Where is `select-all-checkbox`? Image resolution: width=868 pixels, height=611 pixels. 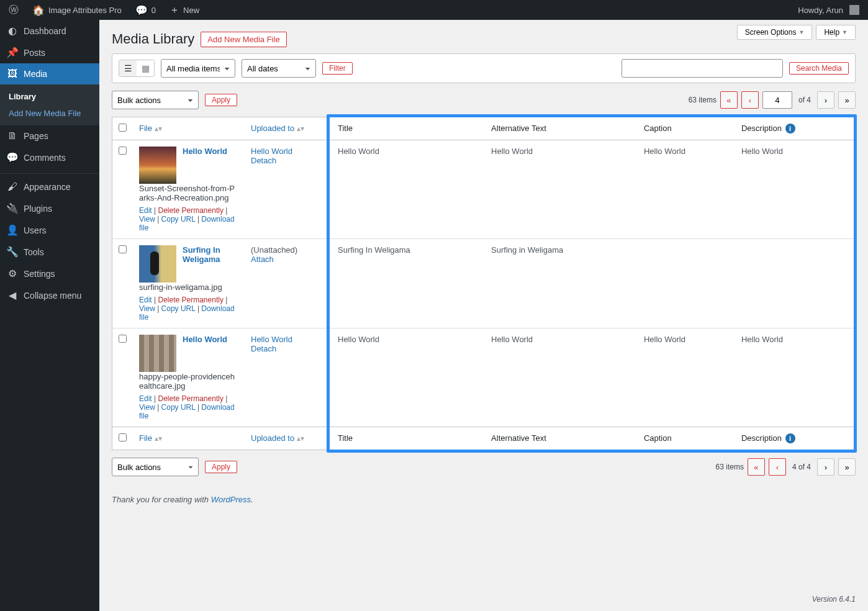
select-all-checkbox is located at coordinates (123, 128).